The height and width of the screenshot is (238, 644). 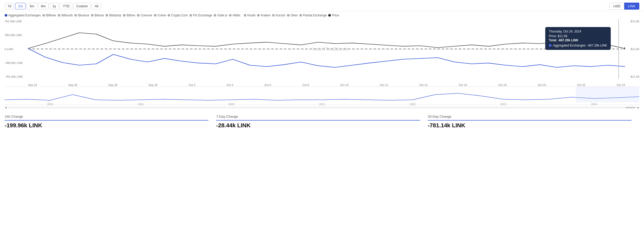 What do you see at coordinates (92, 15) in the screenshot?
I see `legend-dot-bitmax` at bounding box center [92, 15].